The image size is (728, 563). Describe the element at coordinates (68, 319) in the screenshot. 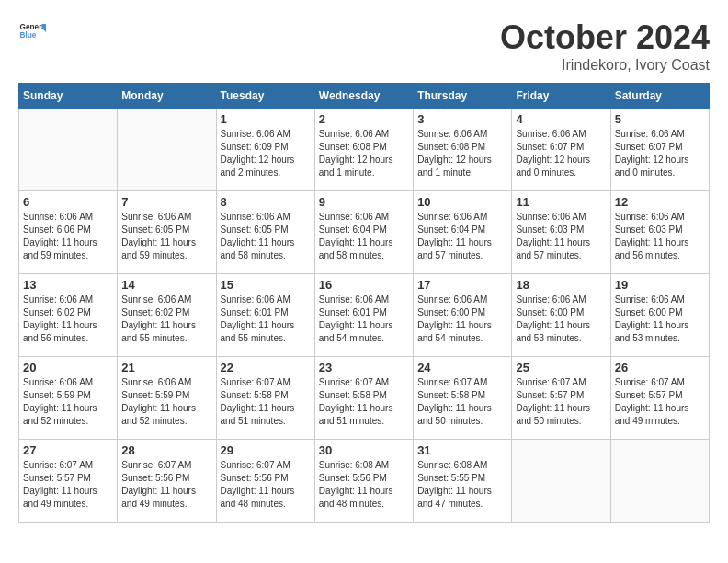

I see `day-info: Sunrise: 6:06 AM Sunset: 6:02 PM Dayligh…` at that location.